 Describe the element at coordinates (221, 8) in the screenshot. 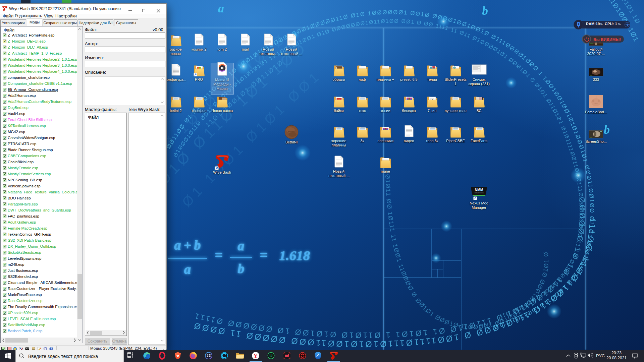

I see `svg-text: a` at that location.